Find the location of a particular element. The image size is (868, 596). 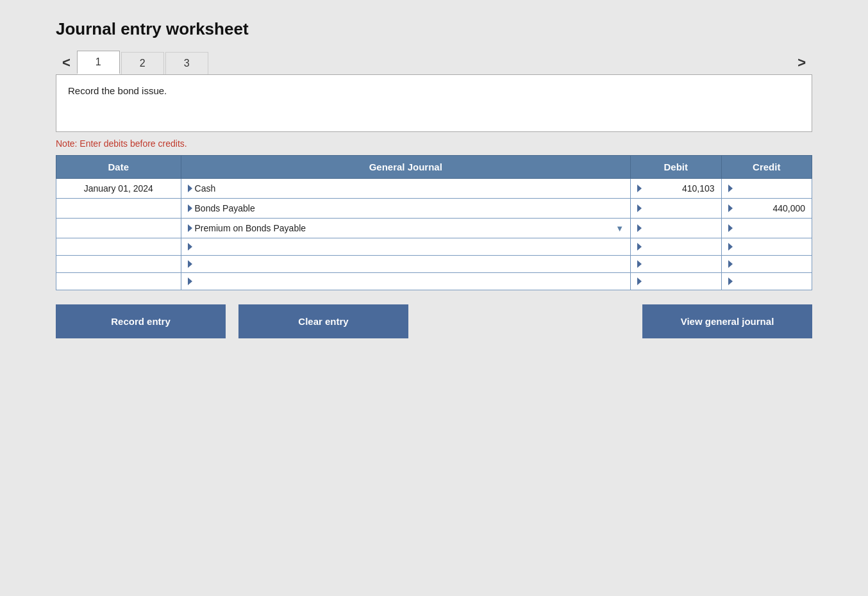

note-text: Note: Enter debits before credits. is located at coordinates (434, 144).